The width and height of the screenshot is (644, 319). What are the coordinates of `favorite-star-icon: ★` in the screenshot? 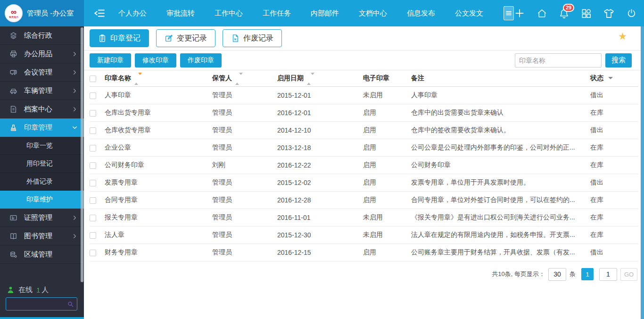 It's located at (622, 36).